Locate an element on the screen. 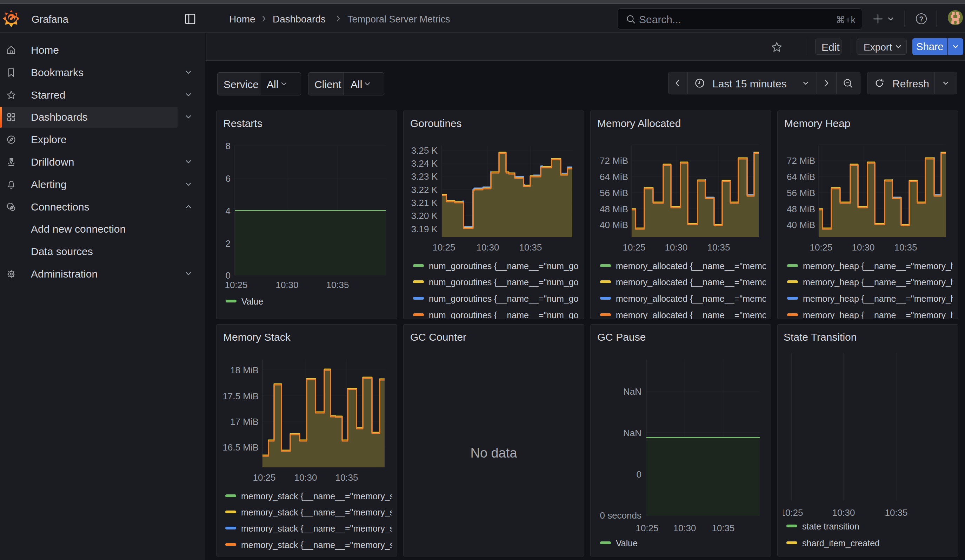 This screenshot has height=560, width=965. svg-text: Memory Heap is located at coordinates (817, 123).